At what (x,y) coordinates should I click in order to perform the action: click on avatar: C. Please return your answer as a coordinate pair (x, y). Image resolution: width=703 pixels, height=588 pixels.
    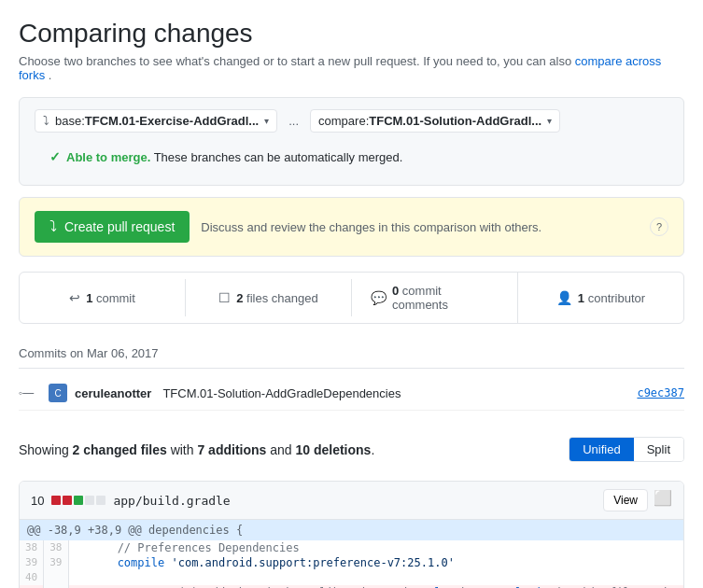
    Looking at the image, I should click on (58, 393).